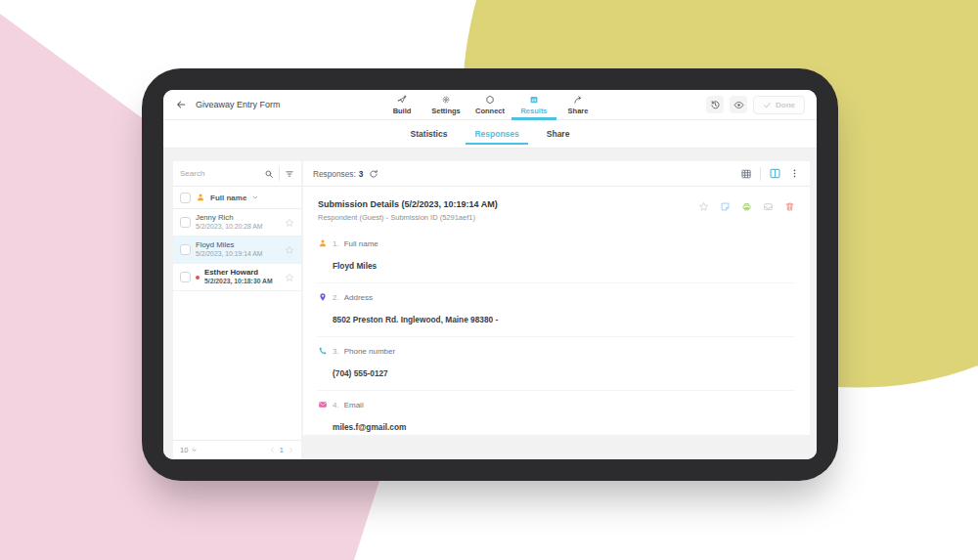  What do you see at coordinates (490, 106) in the screenshot?
I see `main-tabs: Build Settings Connect` at bounding box center [490, 106].